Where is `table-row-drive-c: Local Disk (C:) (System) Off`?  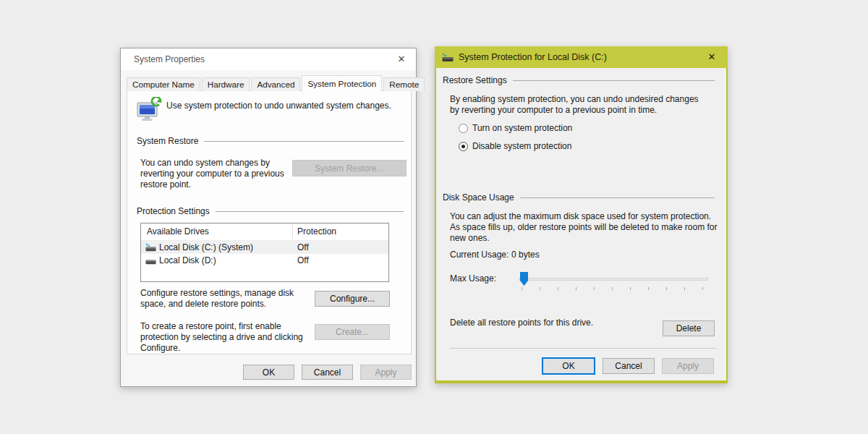
table-row-drive-c: Local Disk (C:) (System) Off is located at coordinates (265, 247).